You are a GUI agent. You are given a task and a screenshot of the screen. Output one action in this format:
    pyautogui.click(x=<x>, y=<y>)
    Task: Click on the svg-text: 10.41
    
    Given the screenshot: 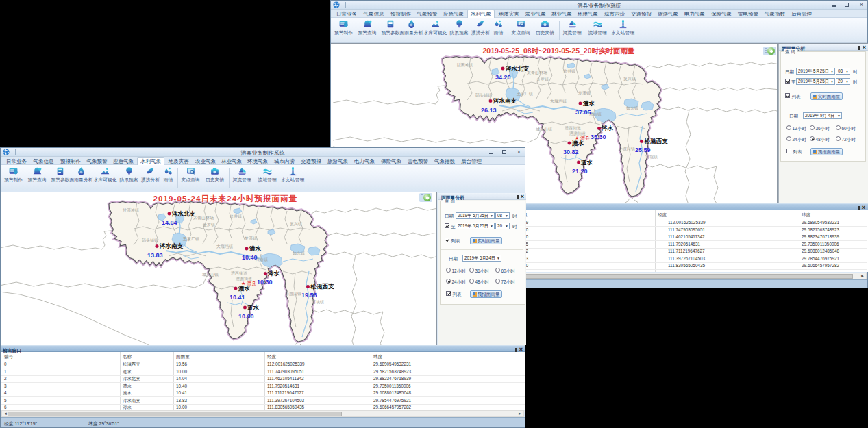 What is the action you would take?
    pyautogui.click(x=237, y=297)
    